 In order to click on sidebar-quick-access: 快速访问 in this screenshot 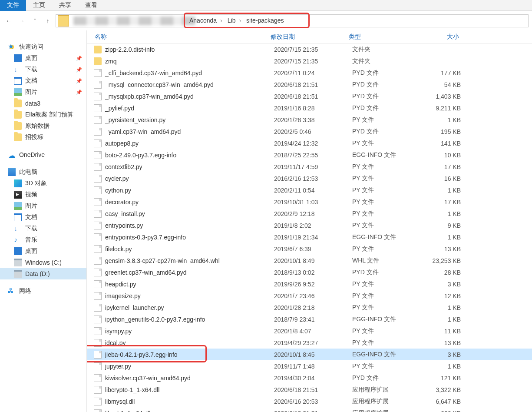, I will do `click(43, 47)`.